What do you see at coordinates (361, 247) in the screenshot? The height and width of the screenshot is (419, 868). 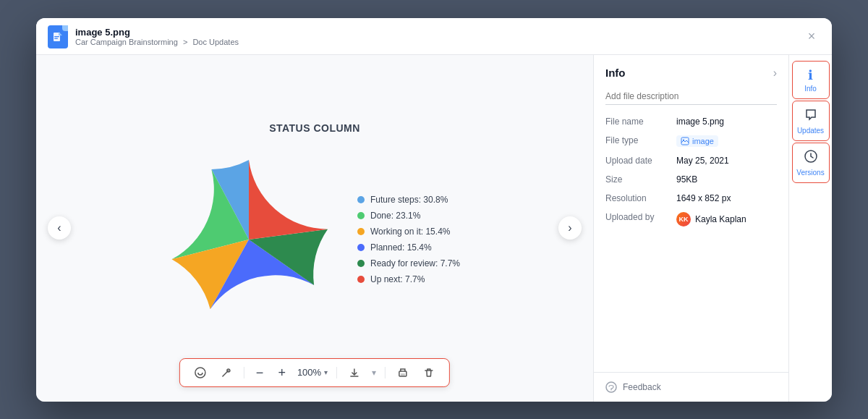 I see `legend-dot-planned` at bounding box center [361, 247].